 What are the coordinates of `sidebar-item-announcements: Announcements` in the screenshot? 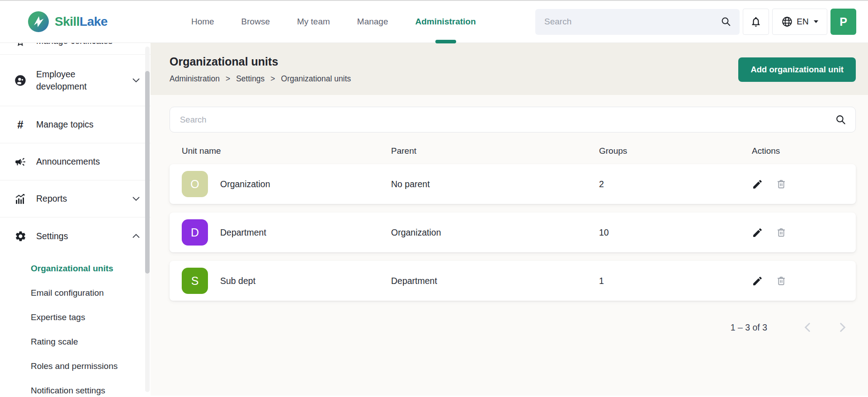 It's located at (75, 162).